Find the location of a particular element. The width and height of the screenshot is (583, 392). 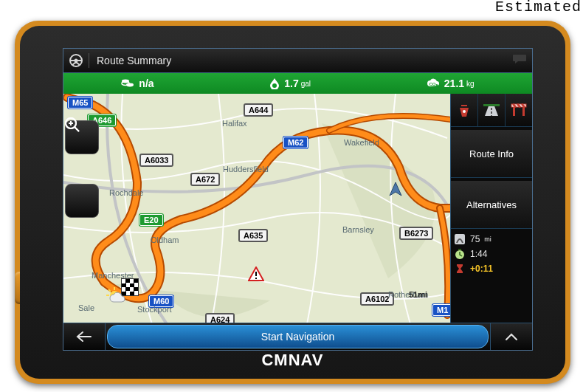

expand-button is located at coordinates (511, 337).